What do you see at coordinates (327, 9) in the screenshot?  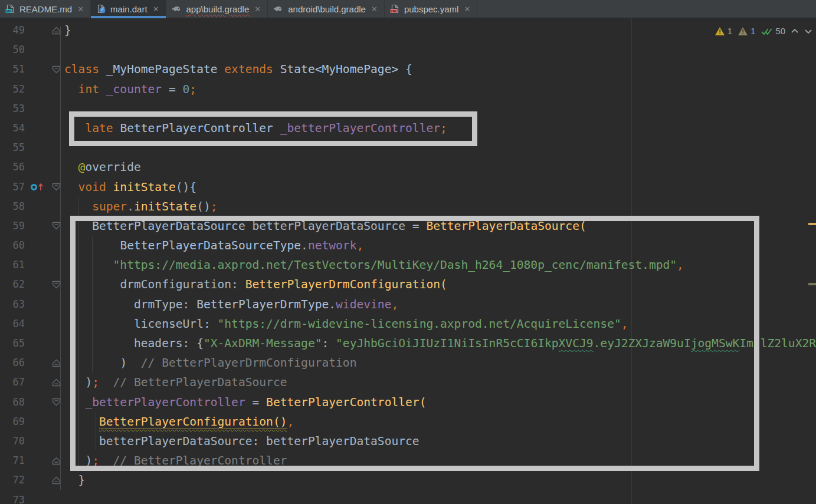 I see `tab-label: android\build.gradle` at bounding box center [327, 9].